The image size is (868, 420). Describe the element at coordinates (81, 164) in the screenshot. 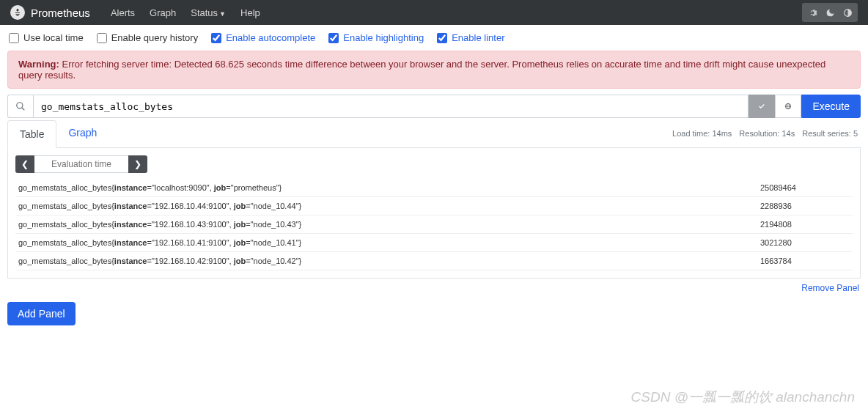

I see `evaluation-time-input` at that location.